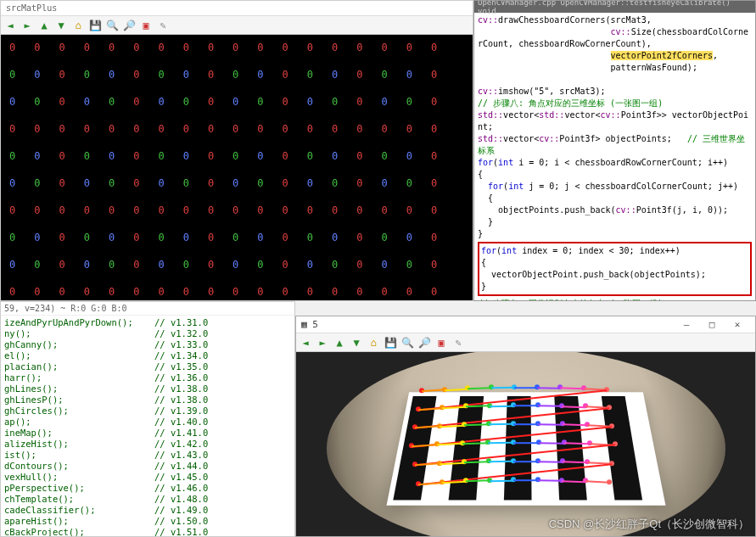  What do you see at coordinates (526, 343) in the screenshot?
I see `image-toolbar: ◄ ► ▲ ▼ ⌂ 💾 🔍 🔎 ▣ ✎` at bounding box center [526, 343].